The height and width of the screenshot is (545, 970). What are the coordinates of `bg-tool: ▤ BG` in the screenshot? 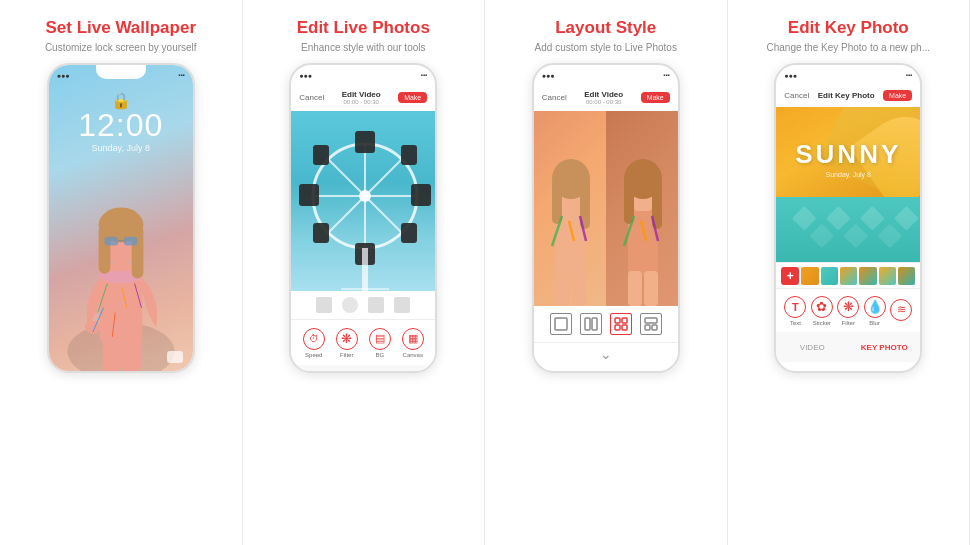 It's located at (380, 343).